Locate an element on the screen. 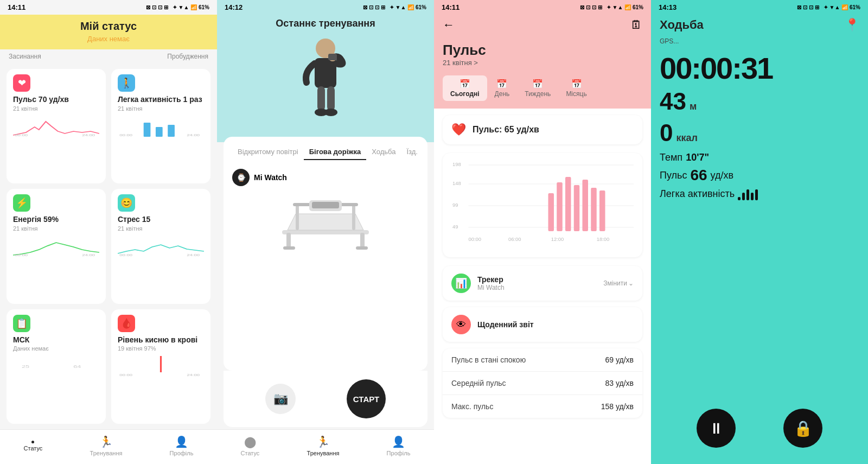  card-energy: ⚡ Енергія 59% 21 квітня 00:00 24:00 is located at coordinates (56, 246).